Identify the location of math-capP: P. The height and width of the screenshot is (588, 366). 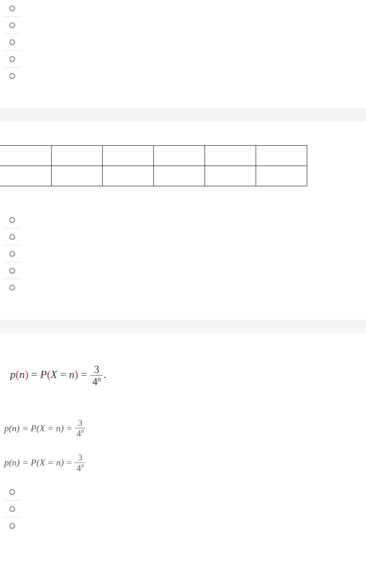
(44, 374).